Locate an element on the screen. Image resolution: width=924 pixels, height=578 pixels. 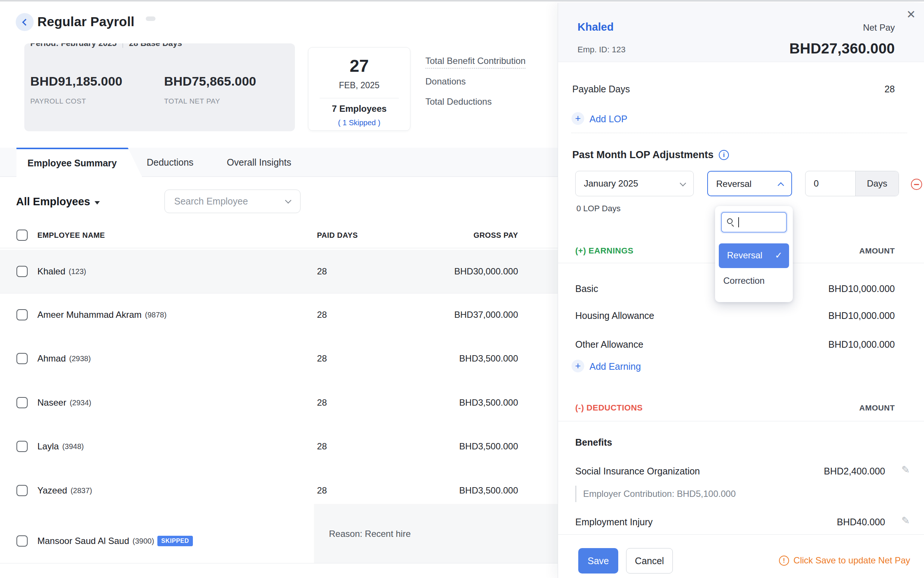
earnings-section-title: (+) EARNINGS is located at coordinates (605, 251).